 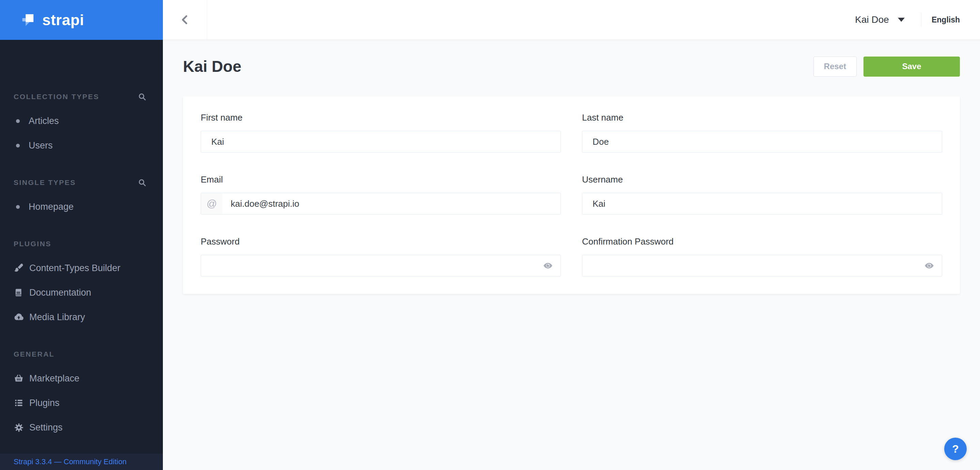 What do you see at coordinates (19, 403) in the screenshot?
I see `list-icon` at bounding box center [19, 403].